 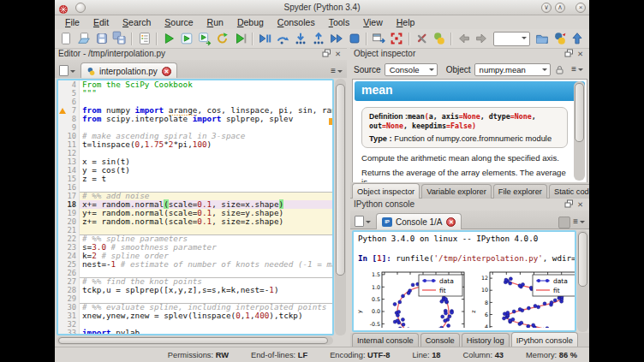 I want to click on tab-console: Console, so click(x=440, y=341).